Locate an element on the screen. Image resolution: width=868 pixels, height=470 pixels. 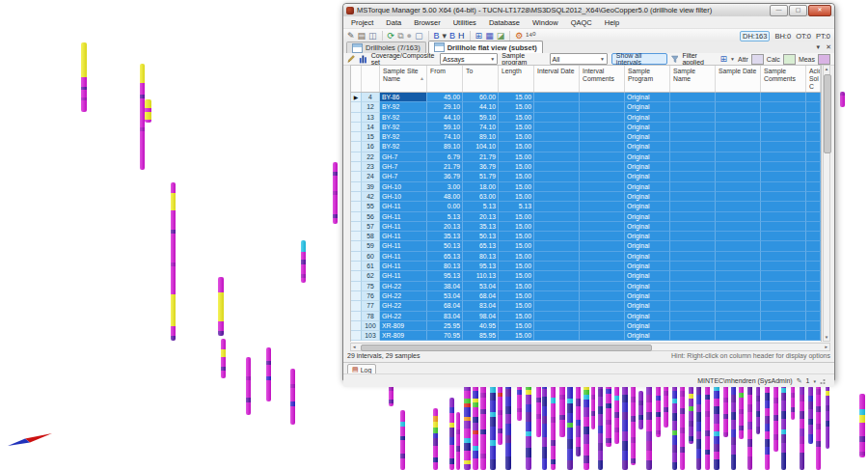
histogram-h-icon: H is located at coordinates (461, 37).